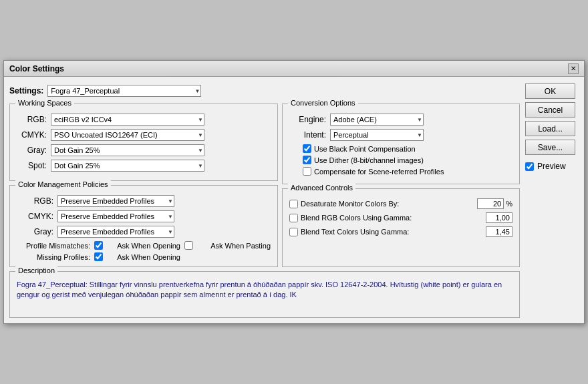  I want to click on spot-select: Dot Gain 25%, so click(128, 166).